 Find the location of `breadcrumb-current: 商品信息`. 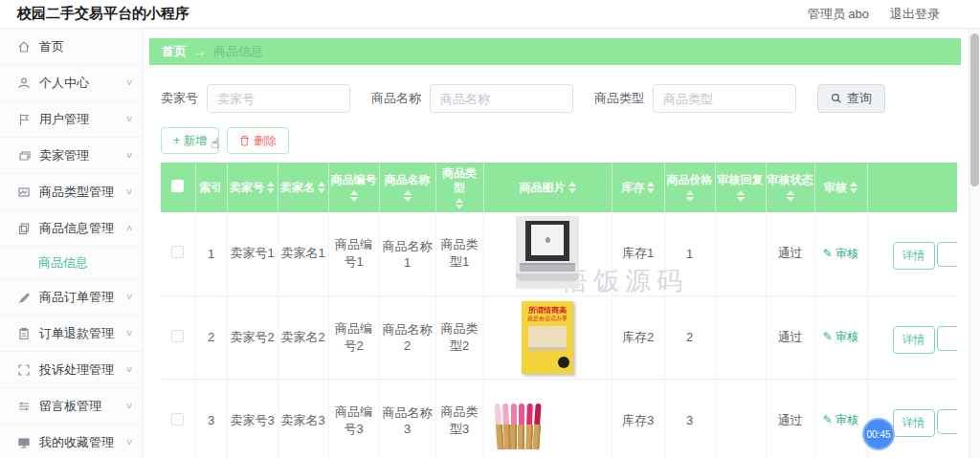

breadcrumb-current: 商品信息 is located at coordinates (238, 52).